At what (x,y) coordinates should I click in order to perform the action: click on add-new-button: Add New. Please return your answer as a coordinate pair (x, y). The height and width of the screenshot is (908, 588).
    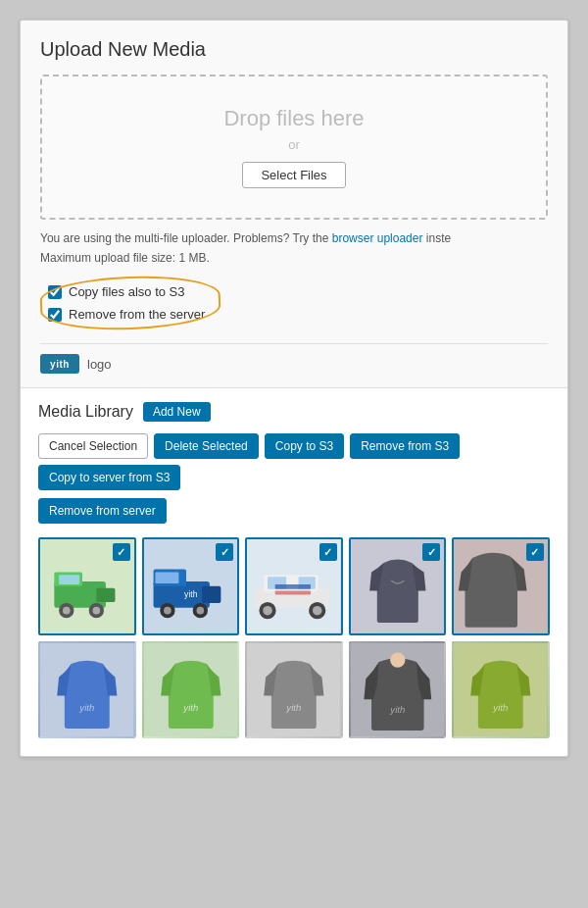
    Looking at the image, I should click on (176, 412).